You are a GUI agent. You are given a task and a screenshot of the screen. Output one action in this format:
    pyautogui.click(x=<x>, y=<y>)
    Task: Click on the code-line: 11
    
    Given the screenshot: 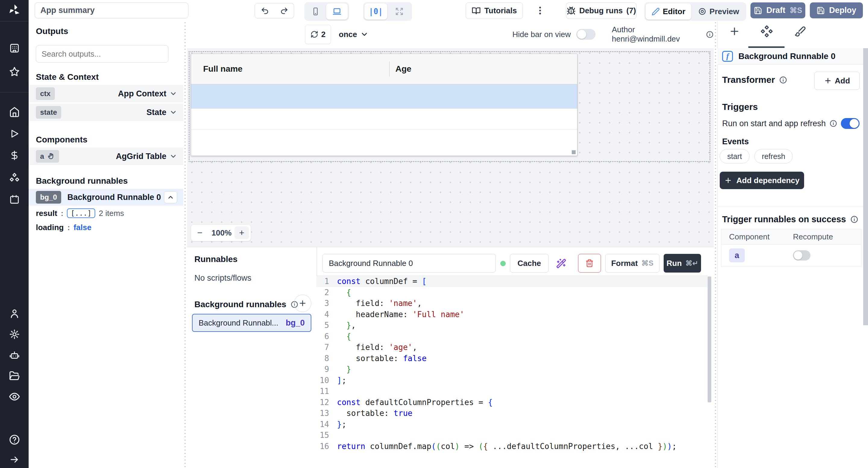 What is the action you would take?
    pyautogui.click(x=512, y=391)
    